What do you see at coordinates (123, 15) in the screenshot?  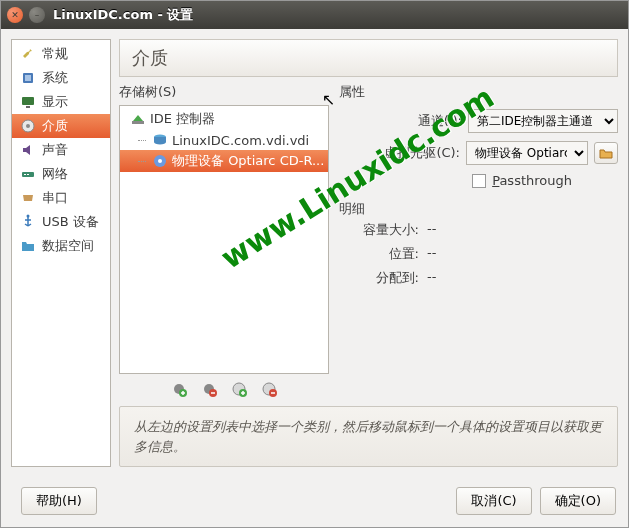 I see `window-title: LinuxIDC.com - 设置` at bounding box center [123, 15].